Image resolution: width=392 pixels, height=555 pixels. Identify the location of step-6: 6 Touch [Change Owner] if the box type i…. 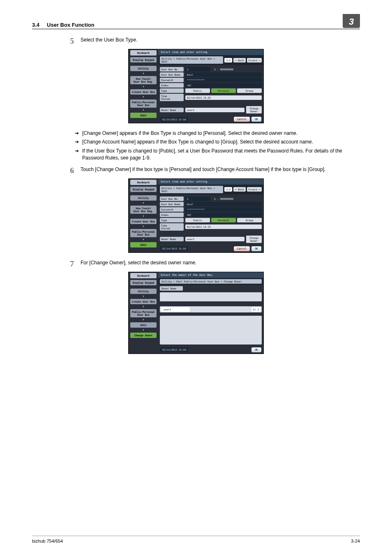
(213, 171).